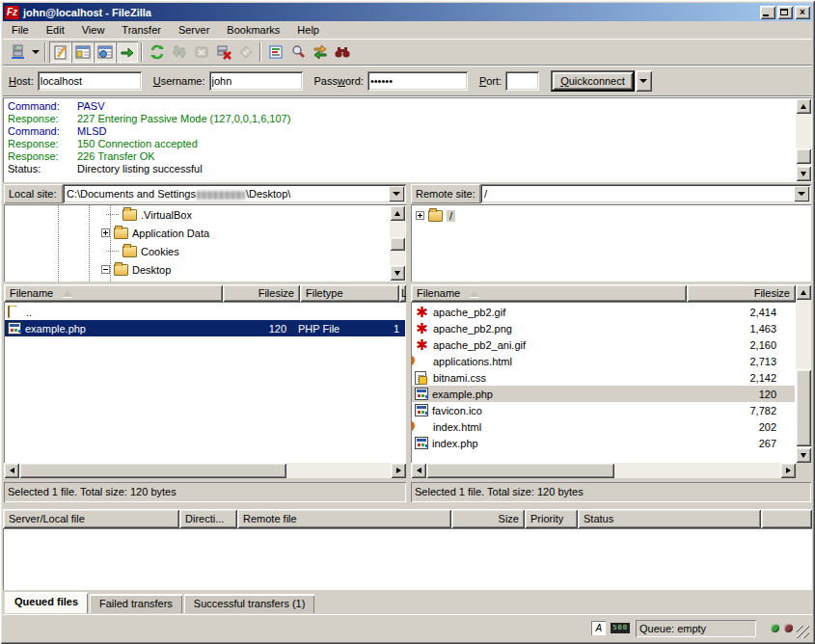 The width and height of the screenshot is (815, 644). Describe the element at coordinates (56, 30) in the screenshot. I see `menu-edit: Edit` at that location.